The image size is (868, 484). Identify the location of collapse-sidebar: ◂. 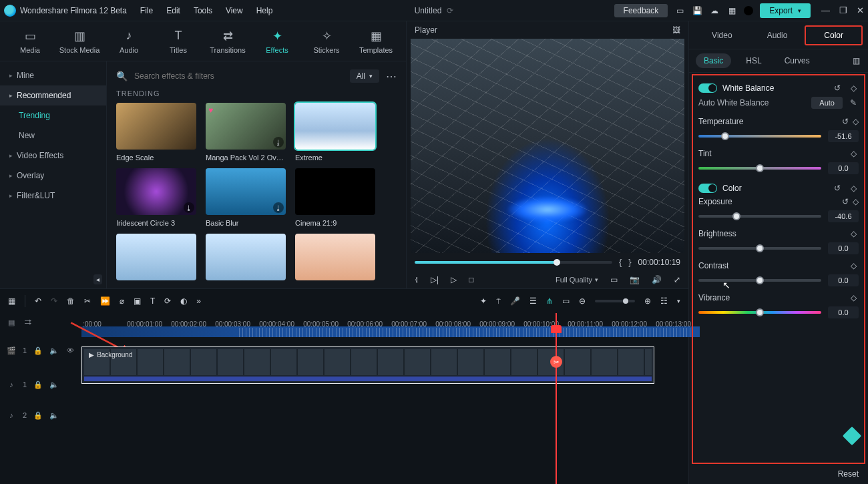
(97, 279).